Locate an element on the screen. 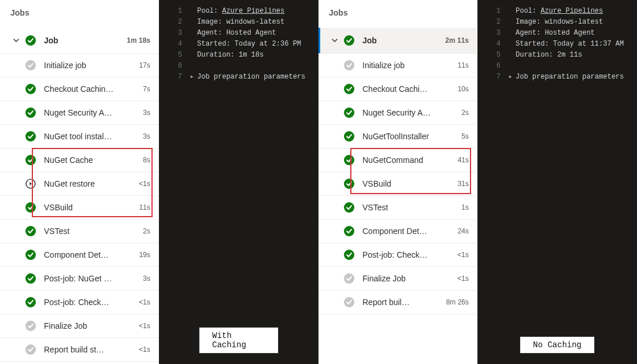 The width and height of the screenshot is (637, 364). step-duration: 24s is located at coordinates (464, 231).